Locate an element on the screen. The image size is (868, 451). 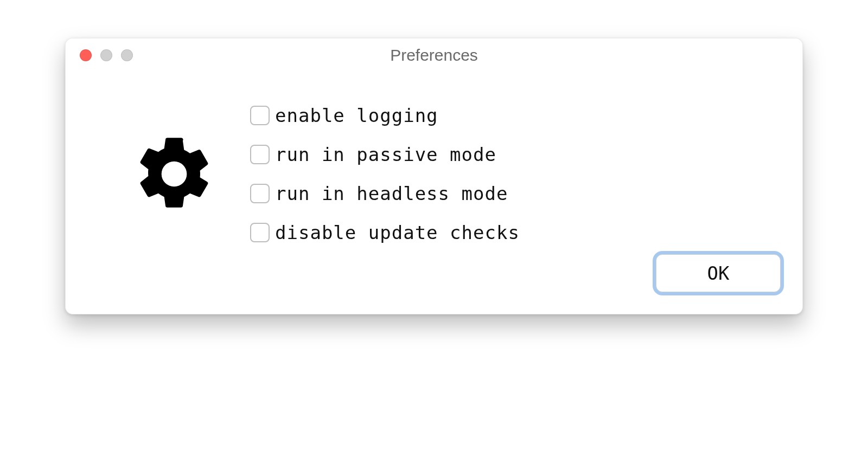
footer: OK is located at coordinates (434, 284).